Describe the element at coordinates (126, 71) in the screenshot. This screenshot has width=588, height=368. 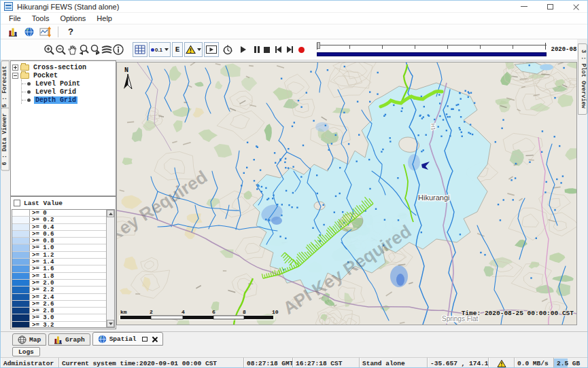
I see `north-label: N` at that location.